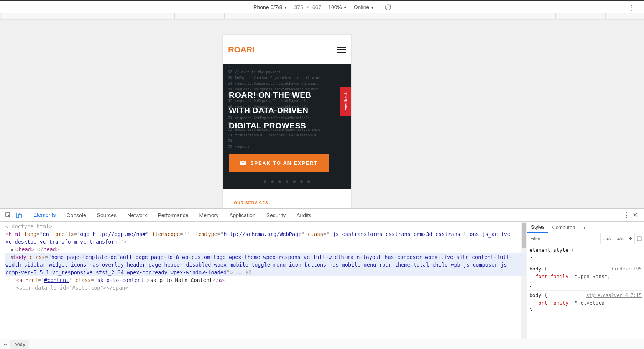  What do you see at coordinates (279, 163) in the screenshot?
I see `cta-button: SPEAK TO AN EXPERT` at bounding box center [279, 163].